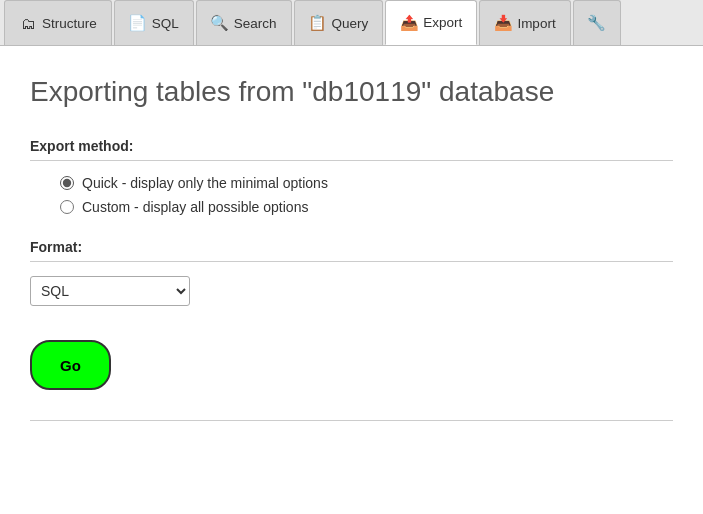 The height and width of the screenshot is (514, 703). I want to click on radio-quick-label: Quick - display only the minimal options, so click(205, 183).